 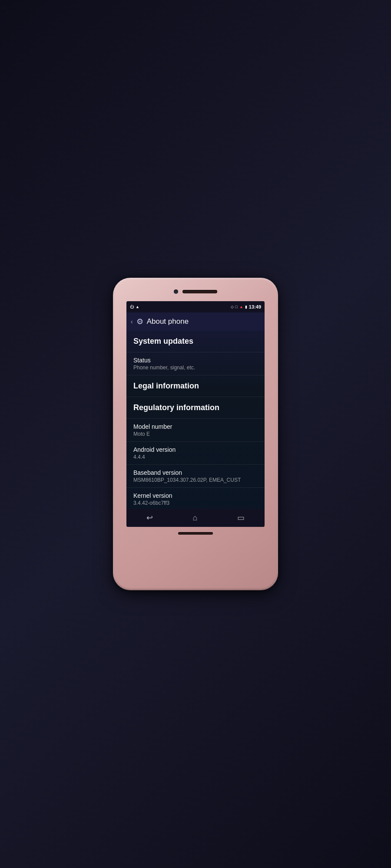 What do you see at coordinates (196, 322) in the screenshot?
I see `app-bar: ‹ ⚙ About phone` at bounding box center [196, 322].